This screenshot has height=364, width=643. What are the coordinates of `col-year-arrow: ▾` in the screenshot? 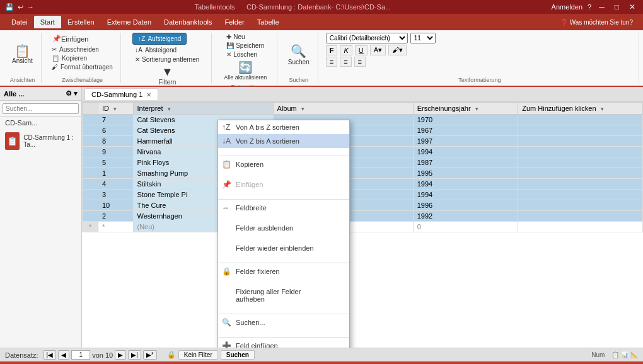 It's located at (477, 109).